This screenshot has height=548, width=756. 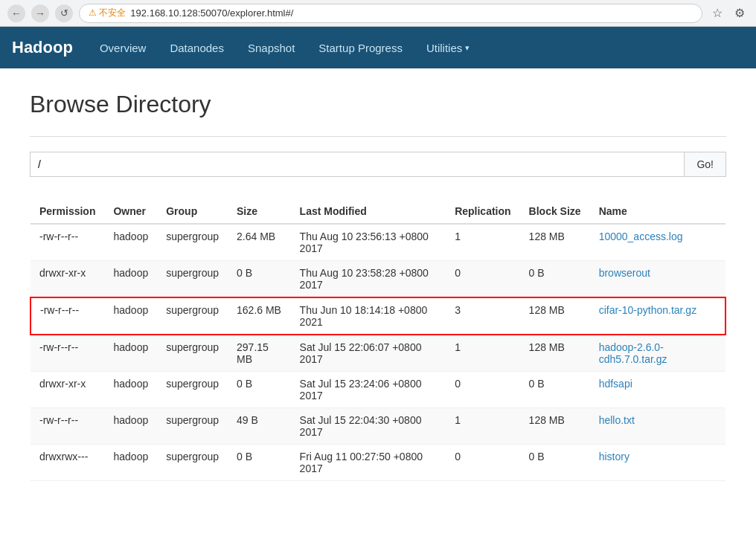 I want to click on col-header-owner: Owner, so click(x=131, y=211).